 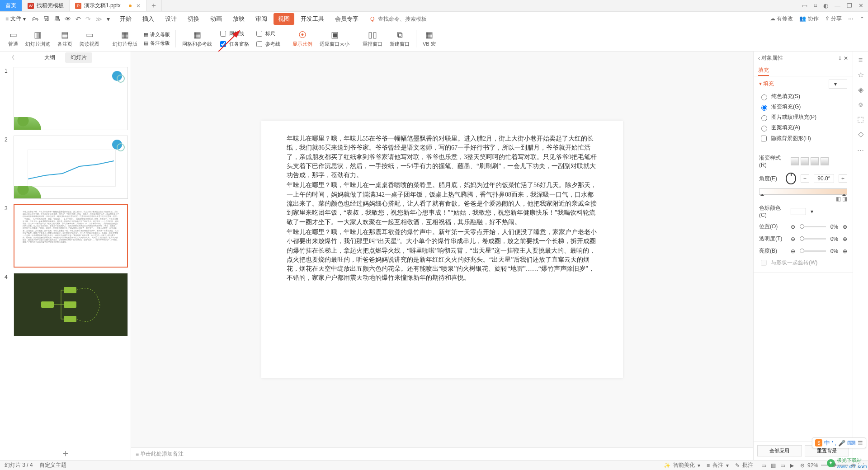 I want to click on tab-outline: 大纲, so click(x=50, y=58).